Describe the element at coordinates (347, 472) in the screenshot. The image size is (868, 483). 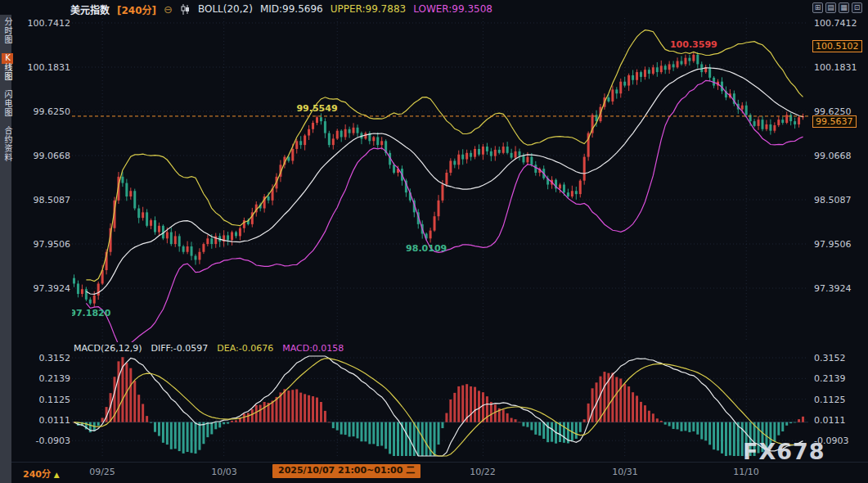
I see `crosshair-date-tooltip: 2025/10/07 21:00~01:00 二` at that location.